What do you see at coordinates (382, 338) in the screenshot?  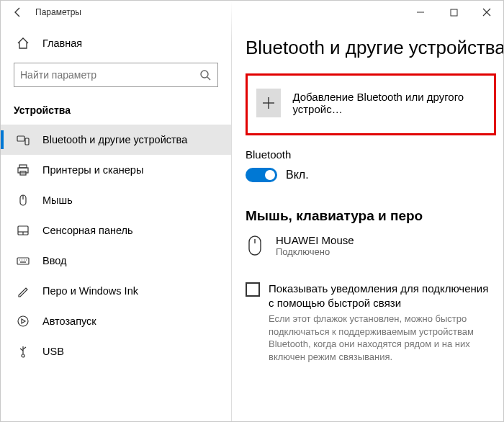 I see `swift-pair-help: Если этот флажок установлен, можно быстр…` at bounding box center [382, 338].